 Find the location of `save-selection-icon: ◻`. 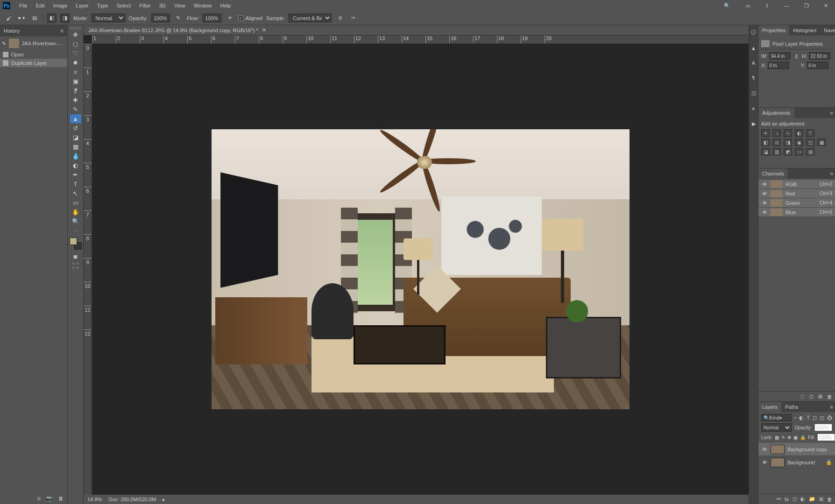

save-selection-icon: ◻ is located at coordinates (812, 397).